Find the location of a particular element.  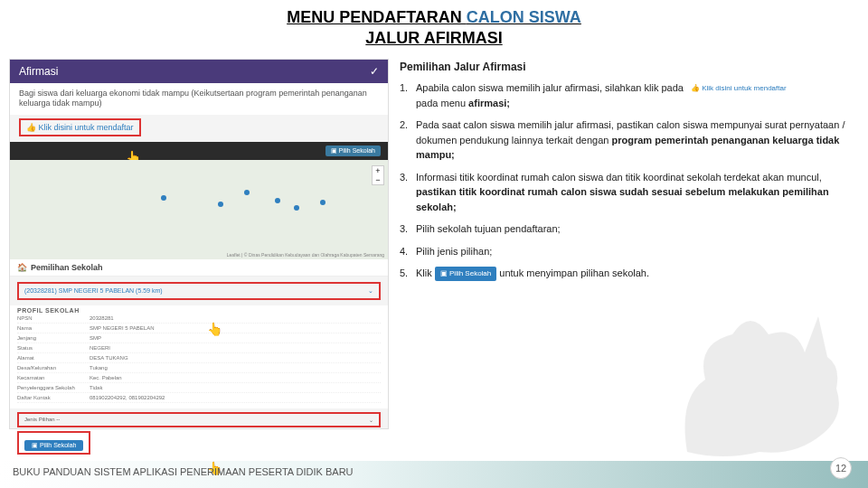

table-row: Daftar Kontak081902204292, 081902204292 is located at coordinates (199, 398).